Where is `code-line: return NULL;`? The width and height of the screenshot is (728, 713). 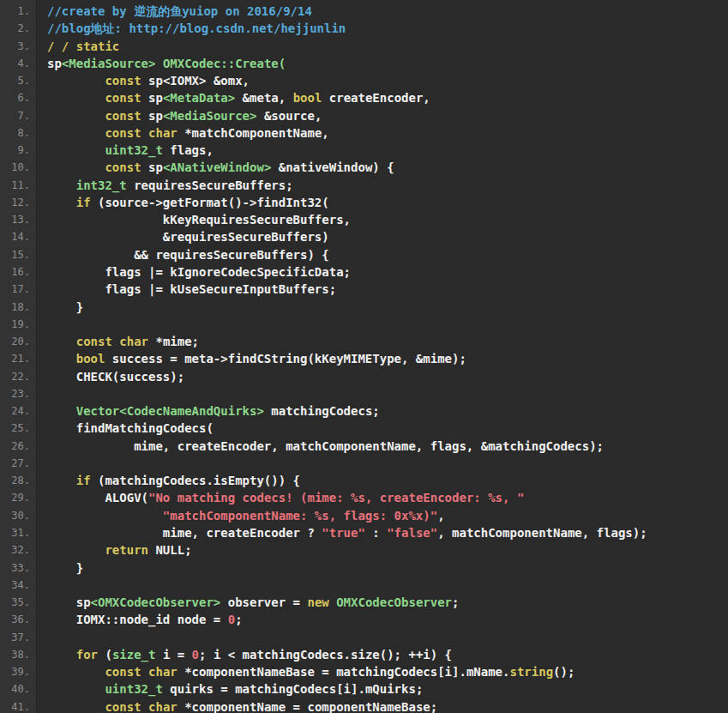
code-line: return NULL; is located at coordinates (388, 550).